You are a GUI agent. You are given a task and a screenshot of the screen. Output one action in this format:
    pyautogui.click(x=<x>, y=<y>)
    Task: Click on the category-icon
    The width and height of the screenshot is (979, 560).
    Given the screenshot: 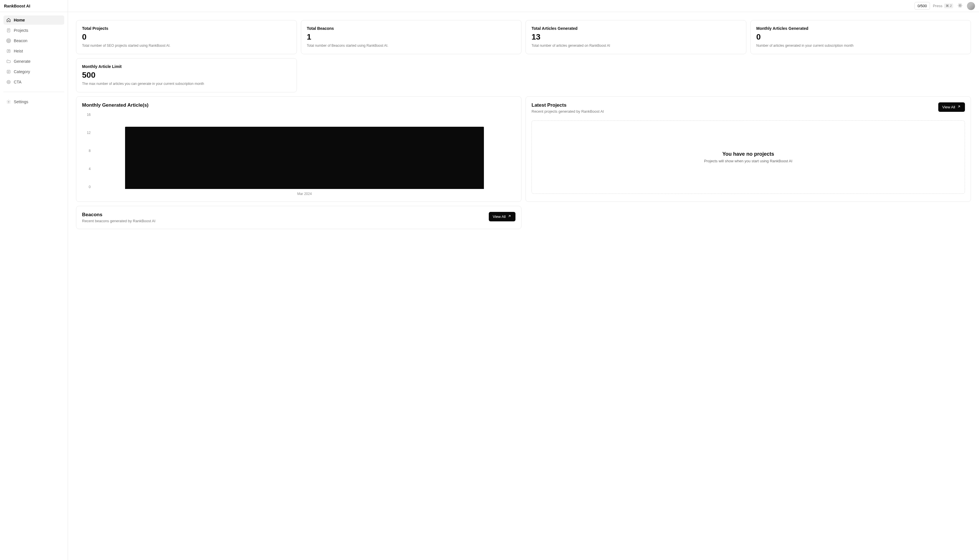 What is the action you would take?
    pyautogui.click(x=8, y=72)
    